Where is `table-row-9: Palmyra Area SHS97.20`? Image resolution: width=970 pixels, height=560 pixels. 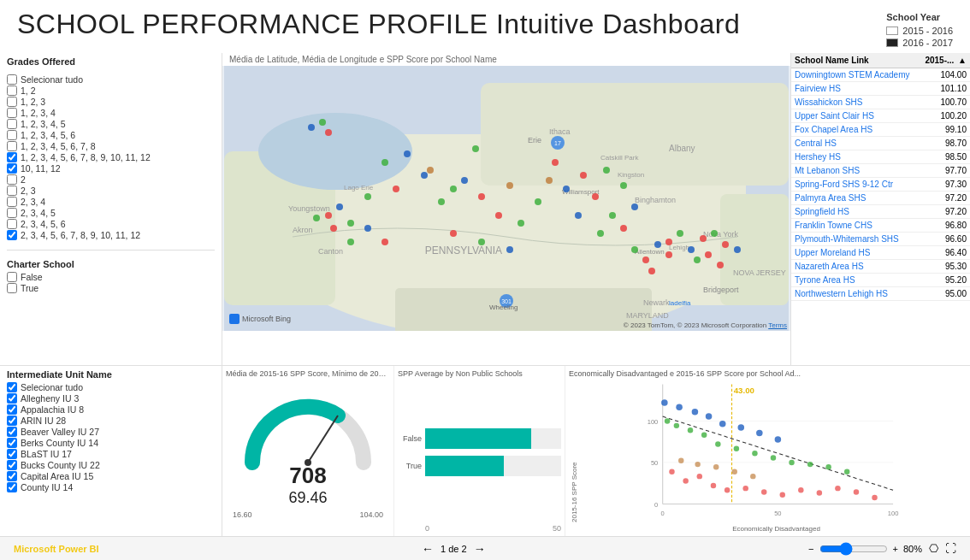 table-row-9: Palmyra Area SHS97.20 is located at coordinates (881, 198).